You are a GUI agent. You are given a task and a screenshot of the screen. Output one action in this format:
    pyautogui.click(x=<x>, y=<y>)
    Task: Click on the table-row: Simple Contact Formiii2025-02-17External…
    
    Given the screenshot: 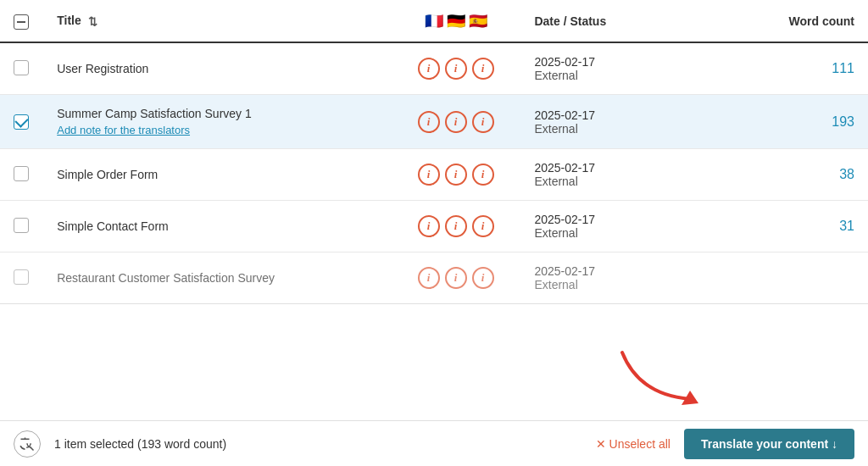 What is the action you would take?
    pyautogui.click(x=434, y=227)
    